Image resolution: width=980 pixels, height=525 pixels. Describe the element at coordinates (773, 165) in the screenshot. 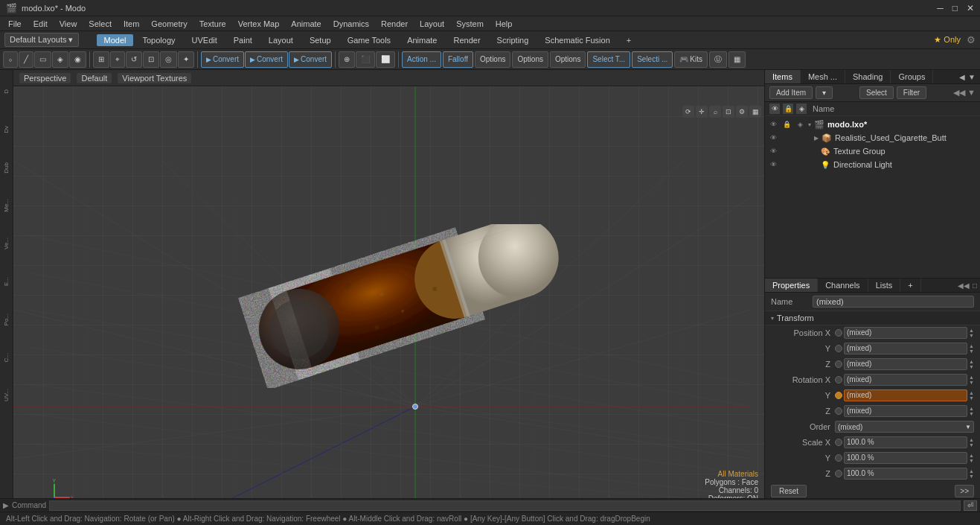

I see `eye-icon-light: 👁` at that location.